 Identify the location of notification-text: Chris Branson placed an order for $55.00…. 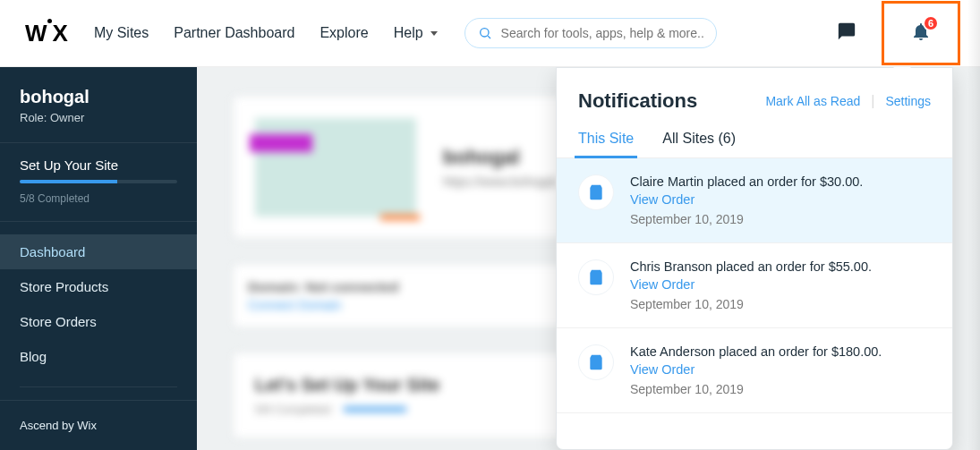
(751, 267).